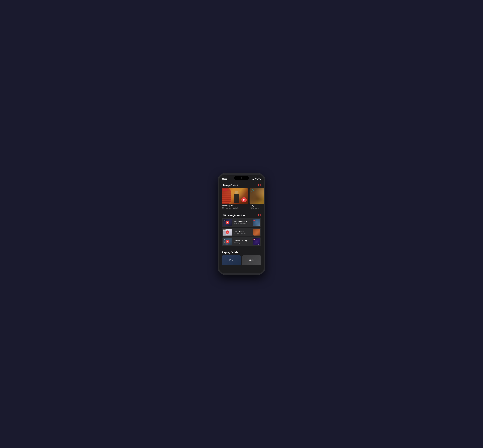 This screenshot has height=448, width=483. What do you see at coordinates (257, 199) in the screenshot?
I see `film-card-lucy: Lucy Fantascien` at bounding box center [257, 199].